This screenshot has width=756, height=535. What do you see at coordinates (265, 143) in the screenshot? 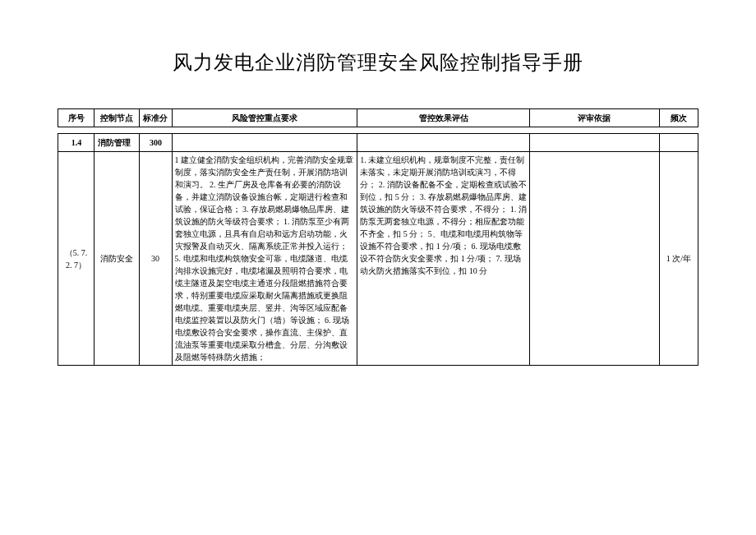
I see `section-req-empty` at bounding box center [265, 143].